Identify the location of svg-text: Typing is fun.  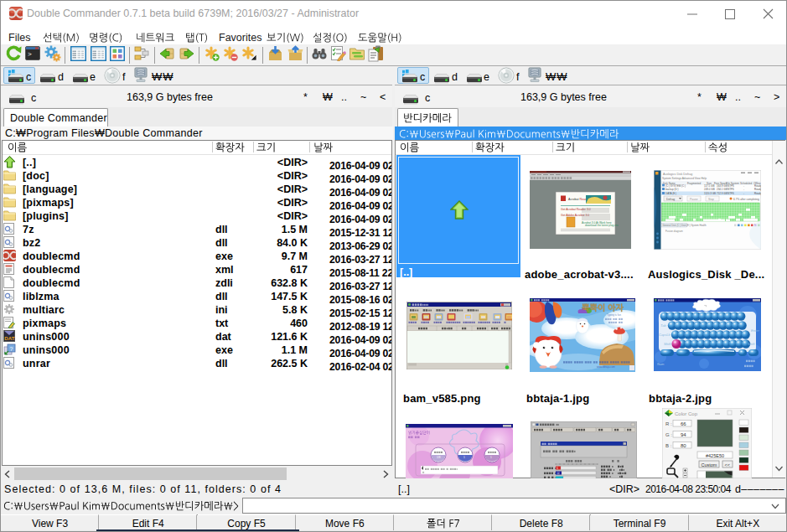
(614, 315).